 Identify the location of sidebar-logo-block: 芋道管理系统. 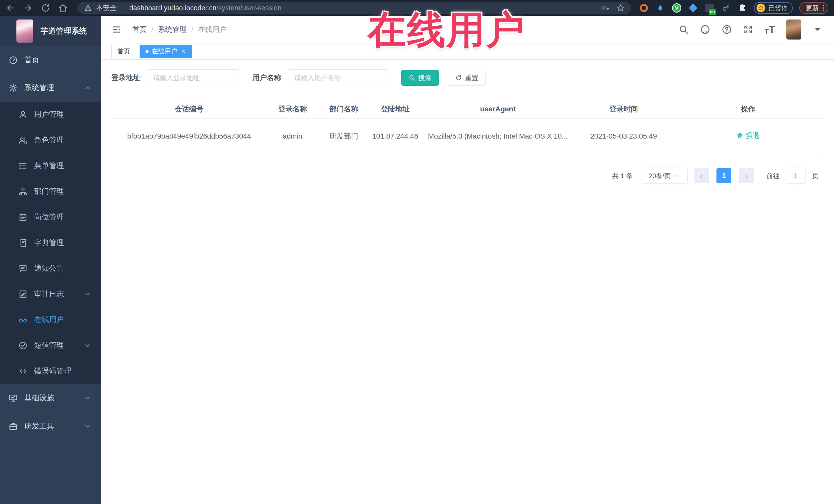
(51, 31).